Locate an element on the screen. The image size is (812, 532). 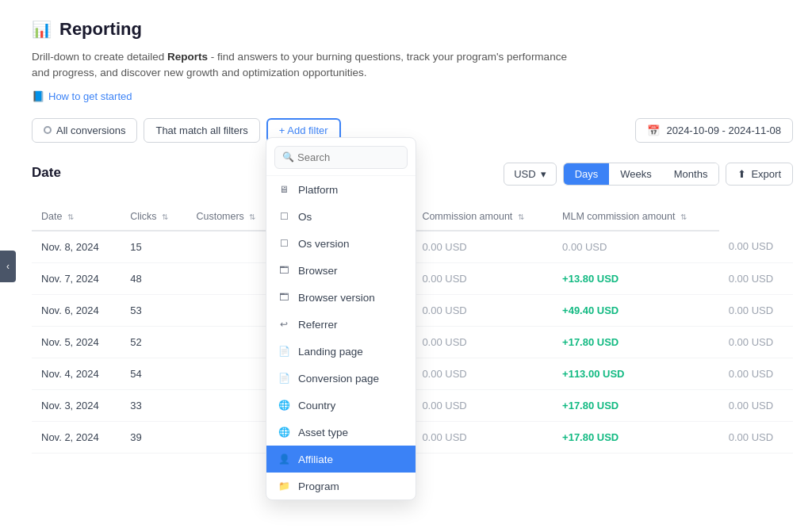
cell-clicks: 53 is located at coordinates (154, 310).